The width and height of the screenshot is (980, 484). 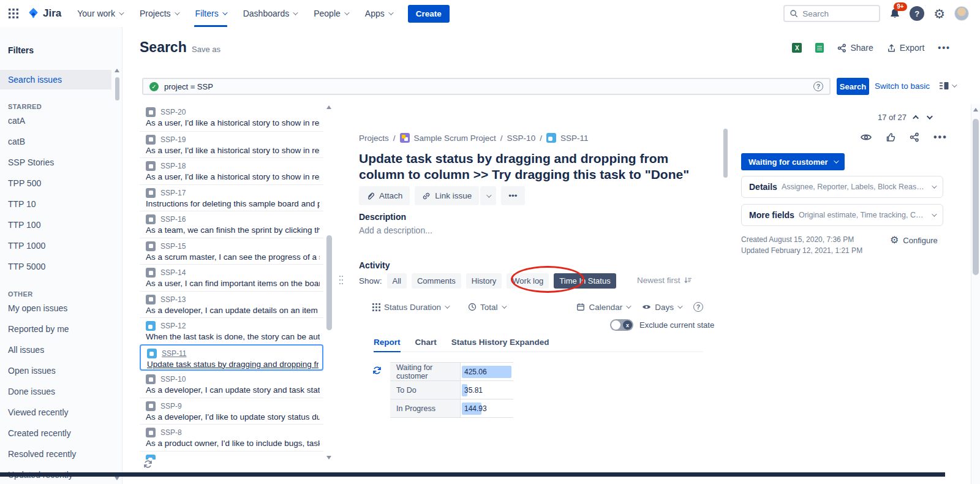 I want to click on watch-eye-icon, so click(x=866, y=137).